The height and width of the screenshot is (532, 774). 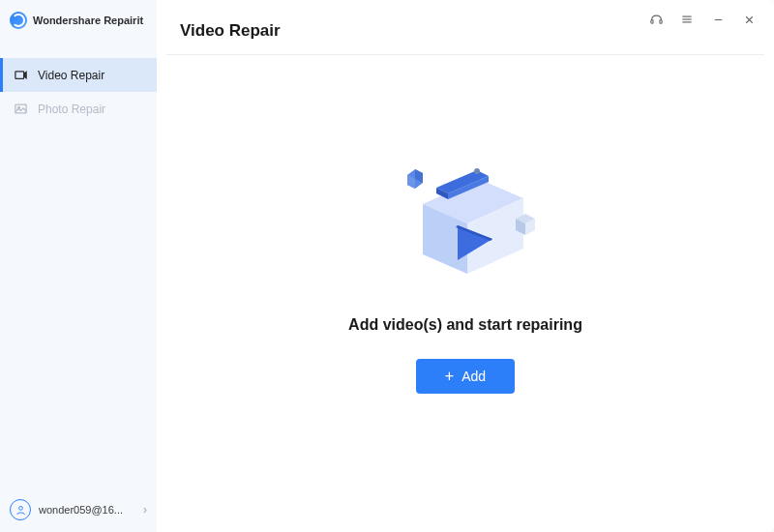 I want to click on minimize-icon, so click(x=718, y=19).